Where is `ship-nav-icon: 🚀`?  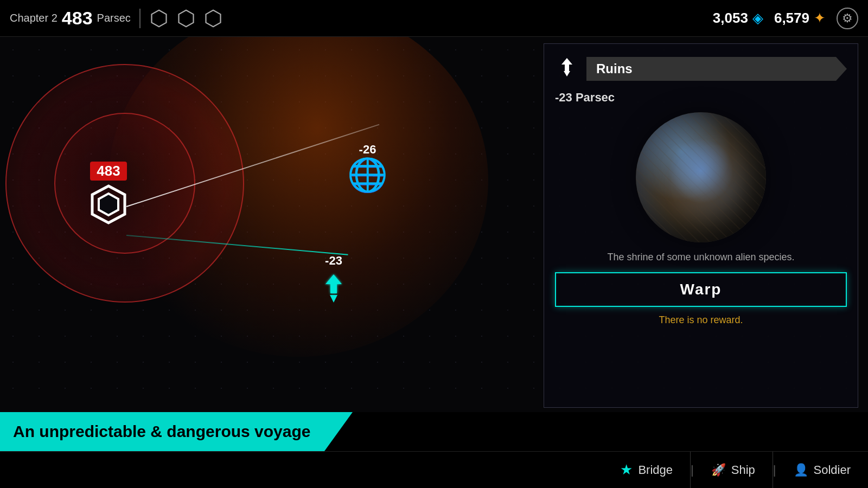
ship-nav-icon: 🚀 is located at coordinates (718, 470).